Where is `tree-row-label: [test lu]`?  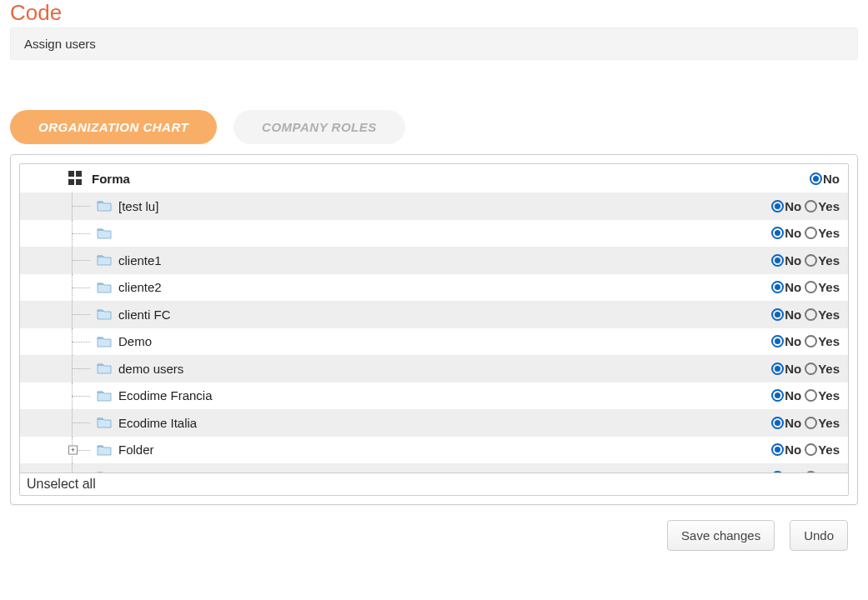 tree-row-label: [test lu] is located at coordinates (444, 207).